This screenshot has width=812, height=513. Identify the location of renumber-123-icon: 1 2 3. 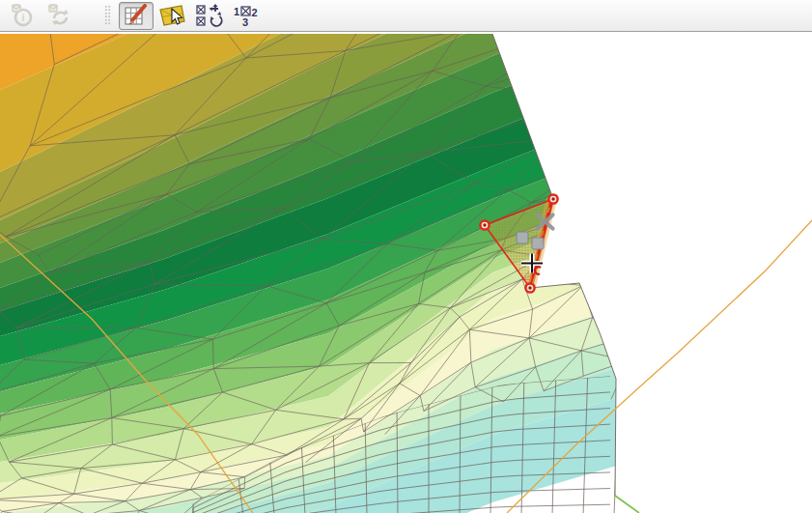
(246, 15).